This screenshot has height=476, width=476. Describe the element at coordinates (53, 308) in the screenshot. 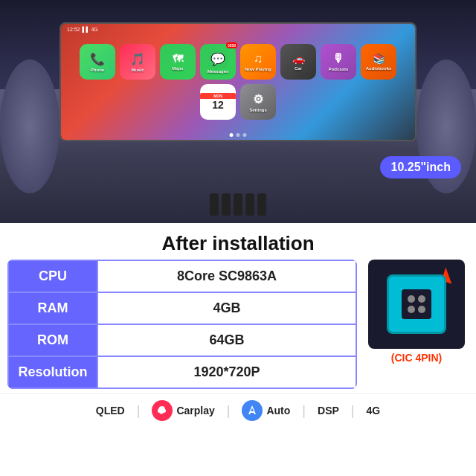

I see `spec-label-ram: RAM` at that location.